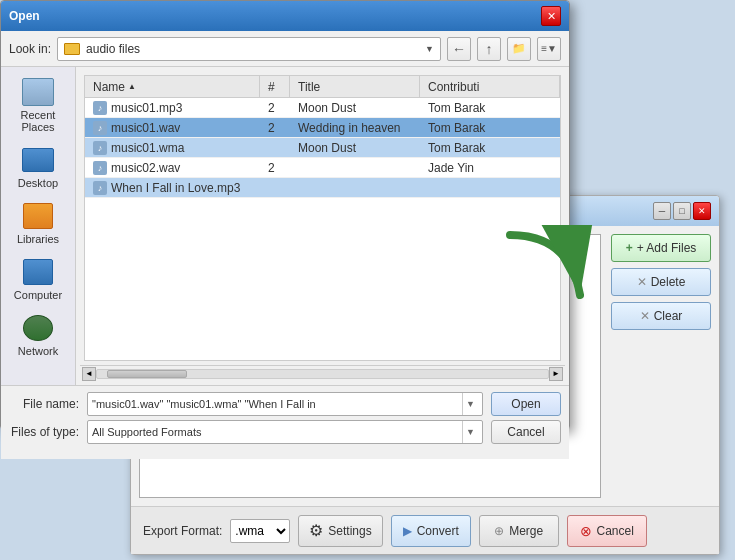  What do you see at coordinates (470, 432) in the screenshot?
I see `filetype-combo-arrow: ▼` at bounding box center [470, 432].